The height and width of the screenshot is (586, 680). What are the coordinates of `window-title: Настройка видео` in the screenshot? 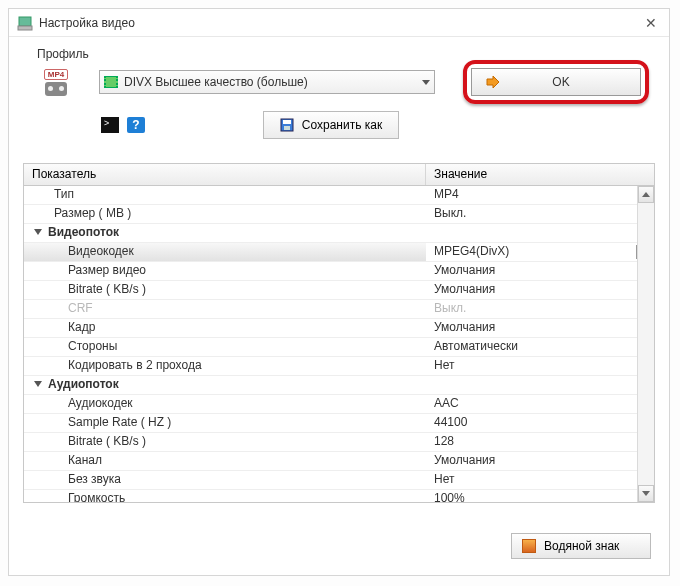 It's located at (340, 23).